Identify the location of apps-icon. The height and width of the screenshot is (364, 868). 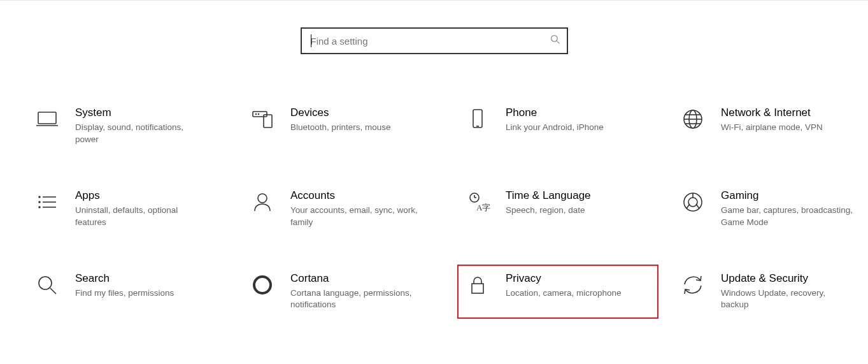
(47, 202).